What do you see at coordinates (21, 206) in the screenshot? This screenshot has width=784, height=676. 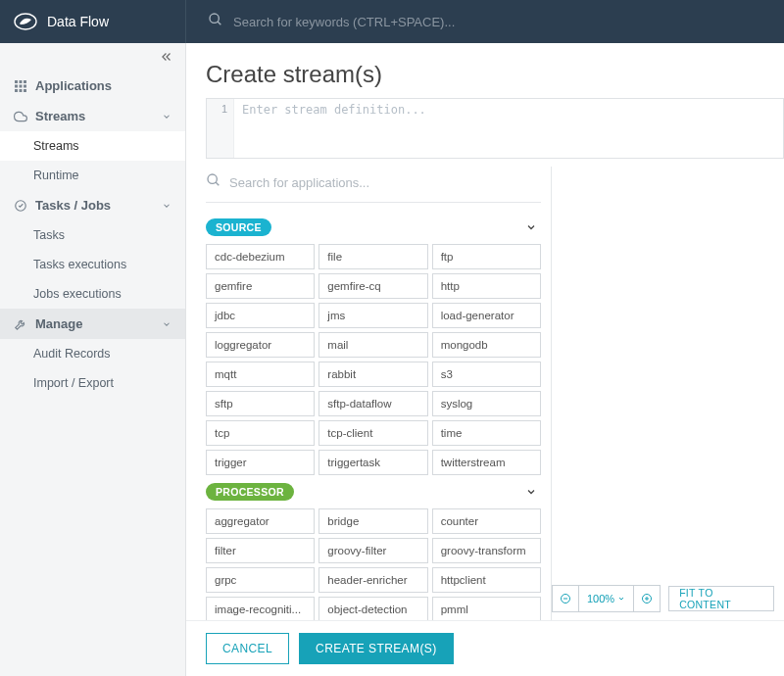 I see `tasks-icon` at bounding box center [21, 206].